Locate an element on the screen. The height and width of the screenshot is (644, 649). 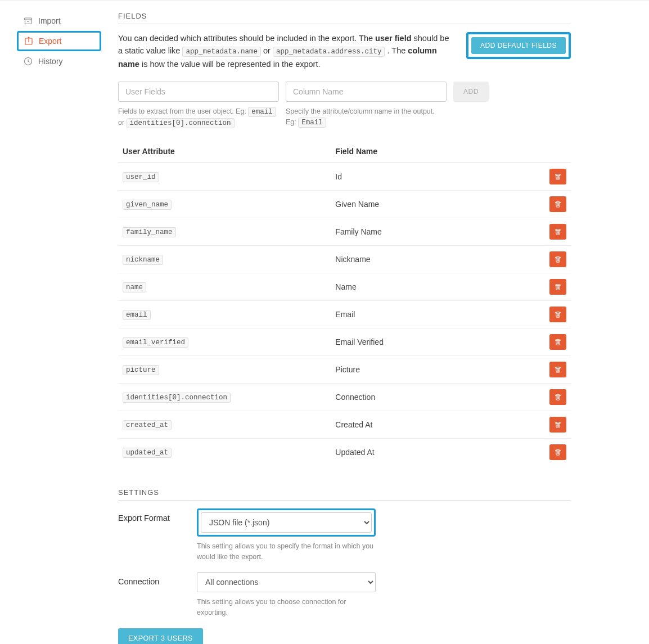
field-name-value: Created At is located at coordinates (428, 424).